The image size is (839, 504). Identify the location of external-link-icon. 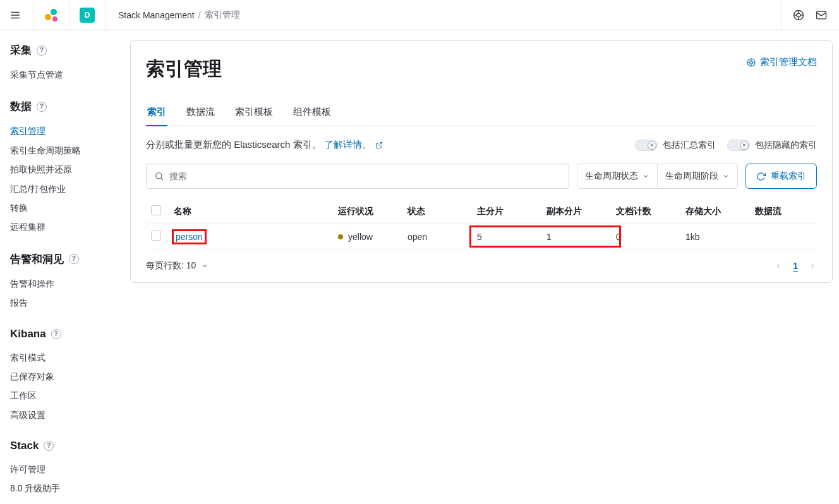
(379, 145).